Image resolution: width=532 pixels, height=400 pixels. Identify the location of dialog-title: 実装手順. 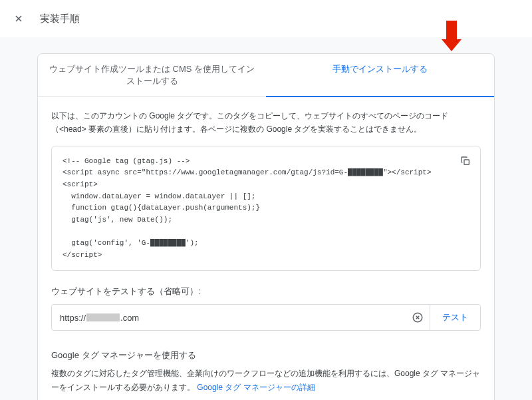
(60, 19).